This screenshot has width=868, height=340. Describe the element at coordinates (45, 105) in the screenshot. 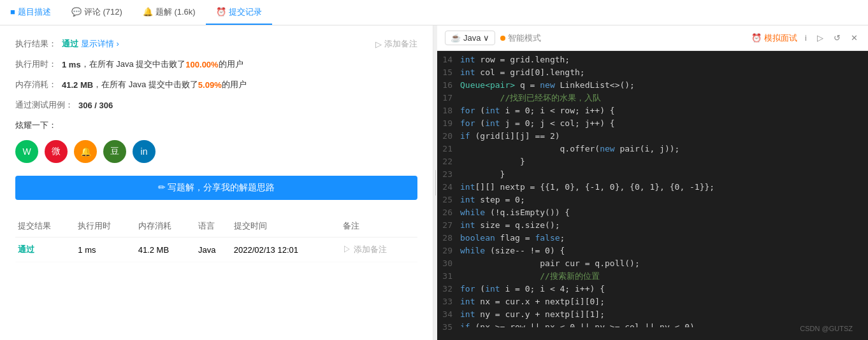

I see `tests-label: 通过测试用例：` at that location.